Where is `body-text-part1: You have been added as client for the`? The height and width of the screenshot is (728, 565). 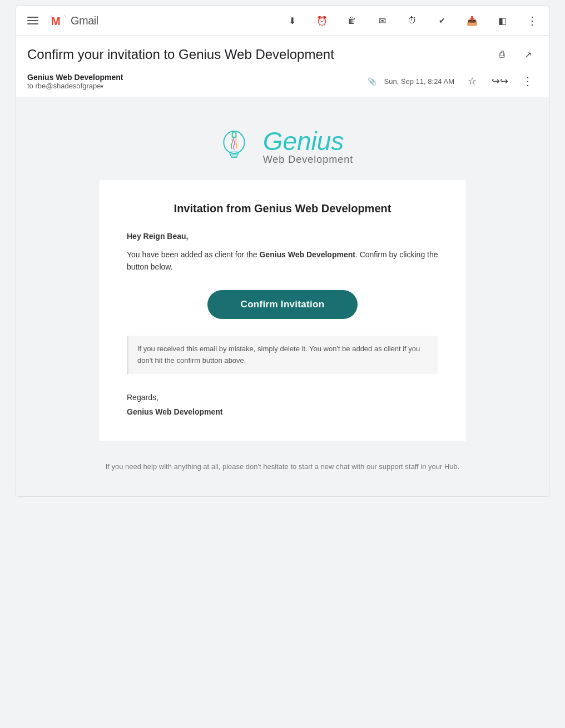
body-text-part1: You have been added as client for the is located at coordinates (193, 255).